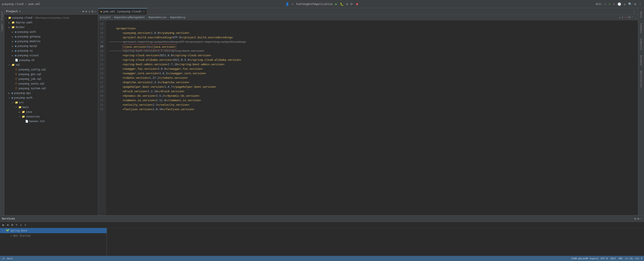 The width and height of the screenshot is (644, 261). I want to click on sidebar-item-project: Project, so click(2, 16).